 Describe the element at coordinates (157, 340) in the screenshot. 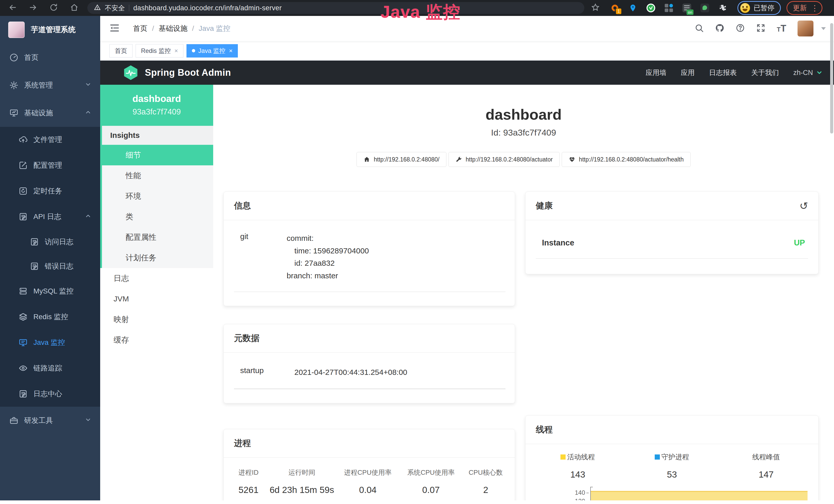

I see `sba-item-caches: 缓存` at that location.